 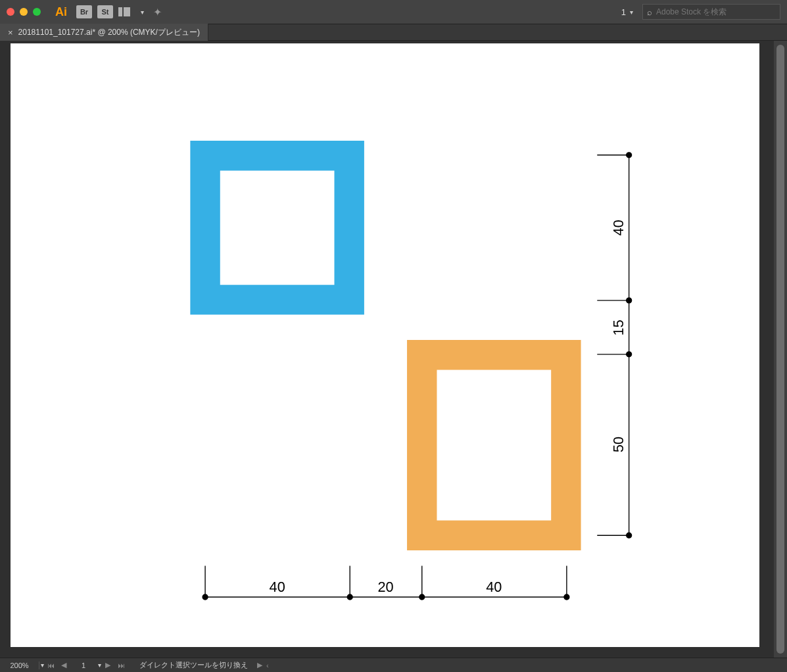 What do you see at coordinates (393, 32) in the screenshot?
I see `document-tab-bar: × 20181101_101727.ai* @ 200% (CMYK/プレビュー…` at bounding box center [393, 32].